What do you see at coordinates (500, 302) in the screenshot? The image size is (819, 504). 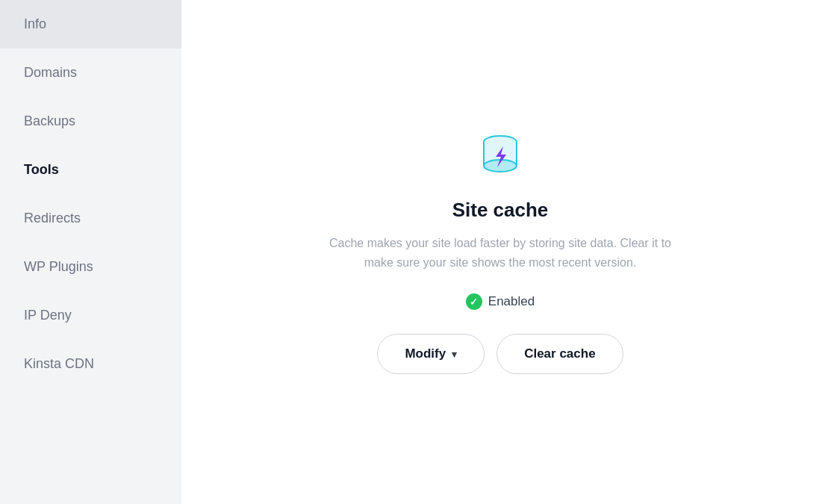 I see `status-badge: Enabled` at bounding box center [500, 302].